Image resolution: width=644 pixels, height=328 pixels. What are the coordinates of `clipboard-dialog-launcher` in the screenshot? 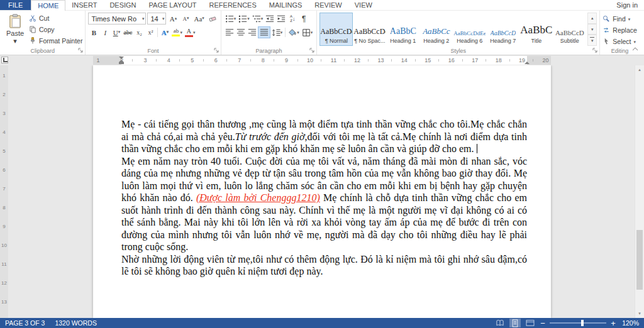 It's located at (80, 50).